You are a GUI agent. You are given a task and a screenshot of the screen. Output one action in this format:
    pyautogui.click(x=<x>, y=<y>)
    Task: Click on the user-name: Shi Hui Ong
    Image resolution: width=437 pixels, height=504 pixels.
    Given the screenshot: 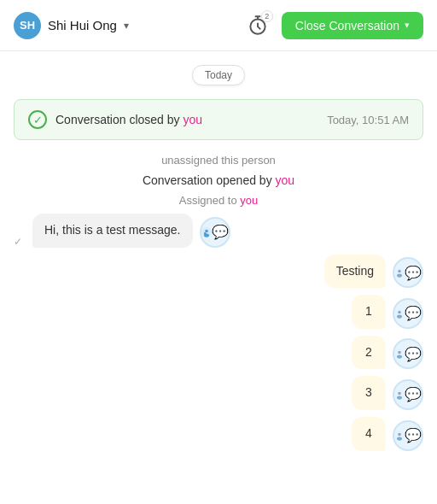 What is the action you would take?
    pyautogui.click(x=82, y=26)
    